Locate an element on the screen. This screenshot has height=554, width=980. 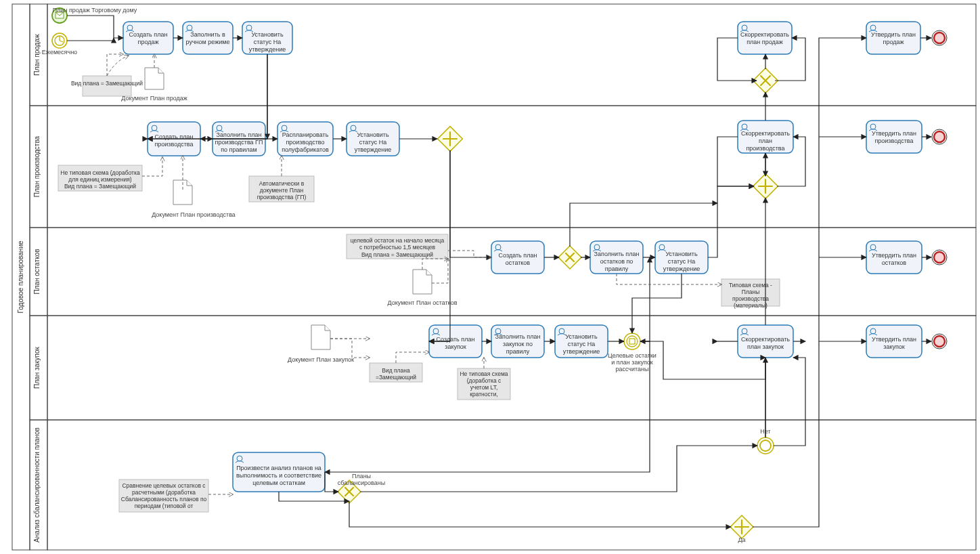
label-yes: Да is located at coordinates (742, 540).